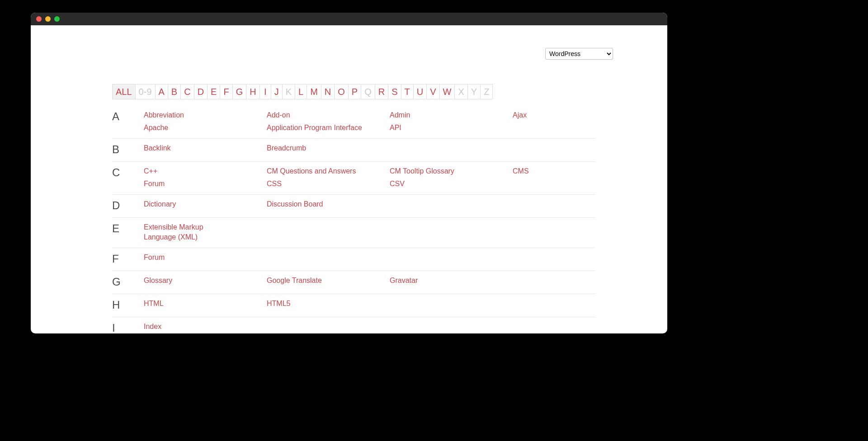 The image size is (868, 441). Describe the element at coordinates (554, 171) in the screenshot. I see `glossary-term: CMS` at that location.